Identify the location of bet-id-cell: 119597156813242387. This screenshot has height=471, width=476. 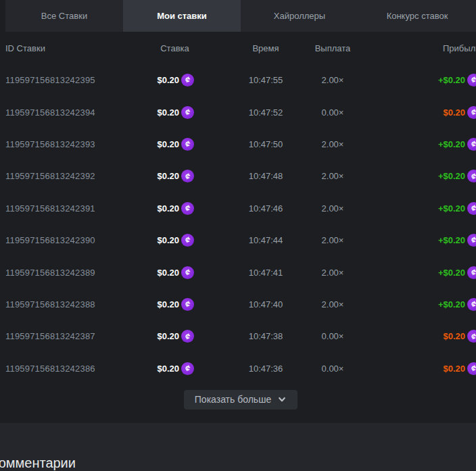
(50, 337).